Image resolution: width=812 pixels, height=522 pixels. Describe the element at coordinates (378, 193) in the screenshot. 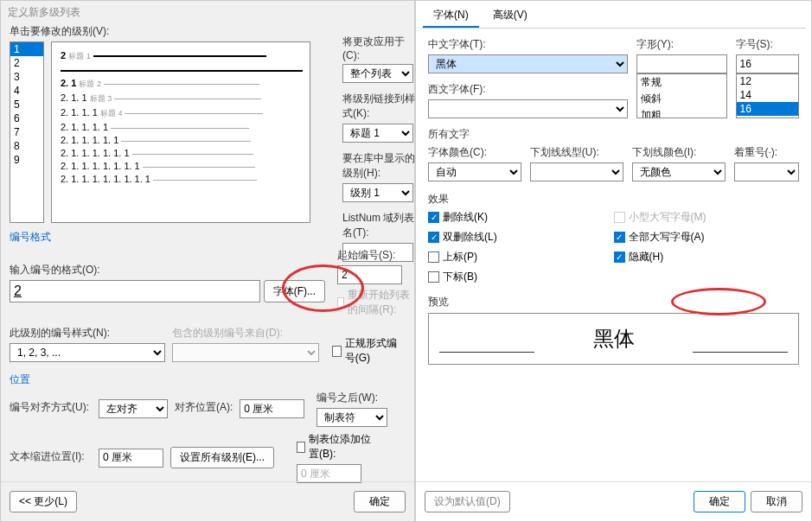

I see `show-lib-select: 级别 1` at that location.